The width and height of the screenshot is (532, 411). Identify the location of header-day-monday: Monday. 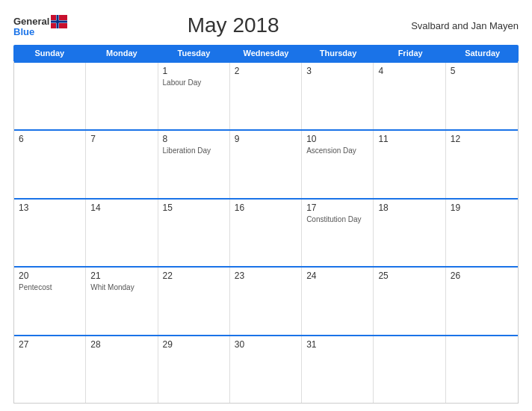
(123, 53).